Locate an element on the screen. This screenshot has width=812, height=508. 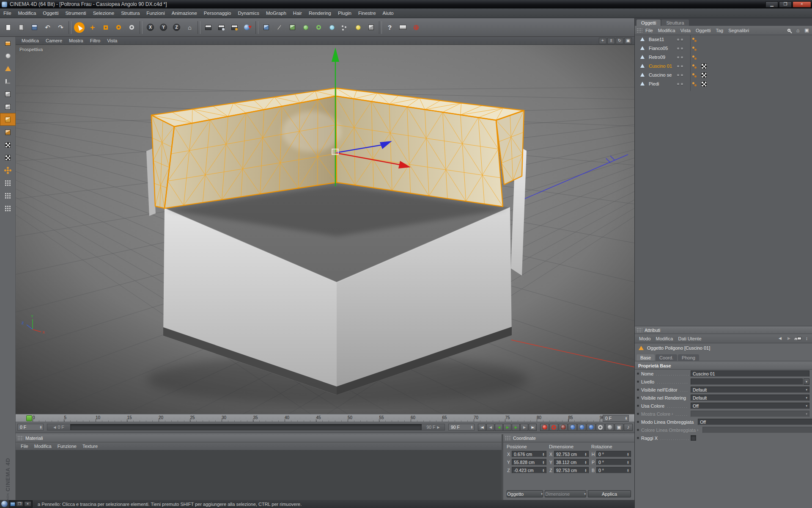
snap-guides-icon is located at coordinates (8, 196).